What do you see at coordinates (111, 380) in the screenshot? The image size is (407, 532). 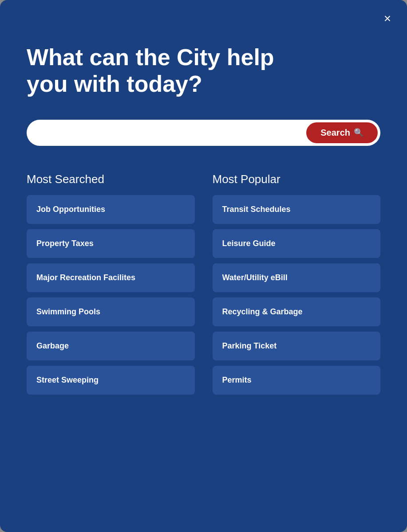 I see `list-item: Street Sweeping` at bounding box center [111, 380].